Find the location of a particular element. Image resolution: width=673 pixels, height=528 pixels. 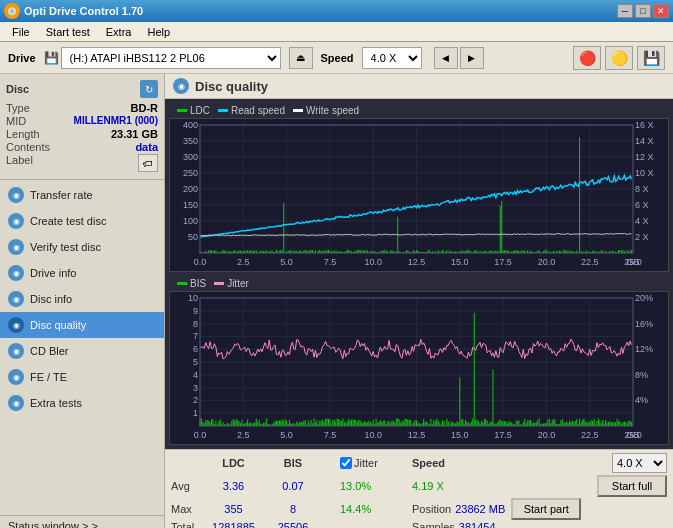

stats-section: LDC BIS Jitter Speed 4.0 X Avg 3.36 0.07 is located at coordinates (419, 488).